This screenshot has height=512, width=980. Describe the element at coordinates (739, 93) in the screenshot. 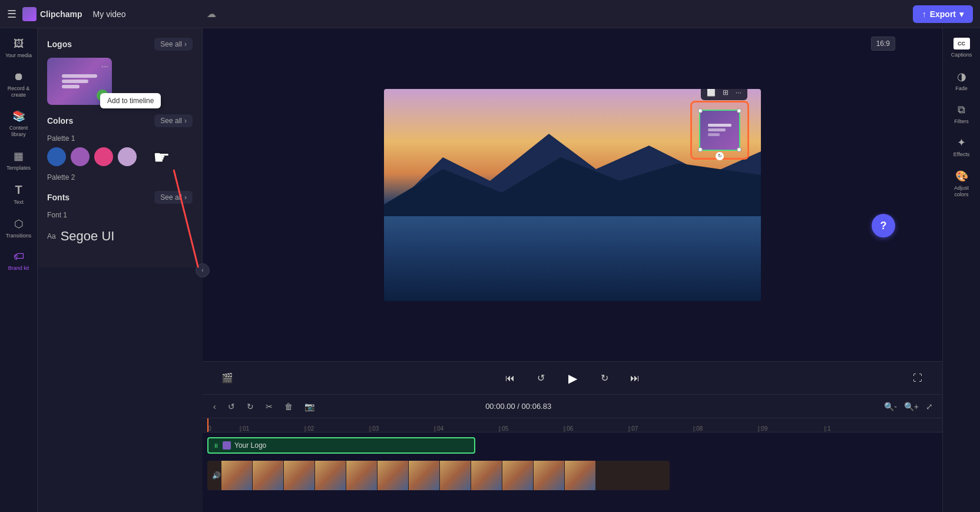

I see `more-options-icon: ···` at that location.